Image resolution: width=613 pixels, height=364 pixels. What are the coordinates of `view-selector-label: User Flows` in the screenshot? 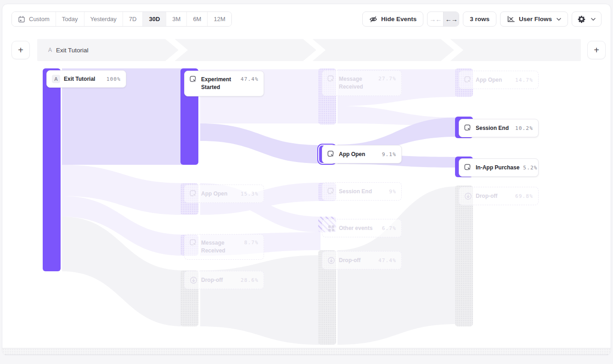 It's located at (535, 19).